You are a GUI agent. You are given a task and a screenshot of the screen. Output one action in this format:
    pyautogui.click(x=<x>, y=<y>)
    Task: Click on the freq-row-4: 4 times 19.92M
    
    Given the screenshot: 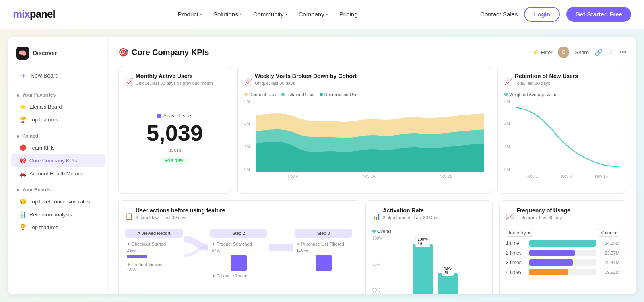 What is the action you would take?
    pyautogui.click(x=563, y=272)
    